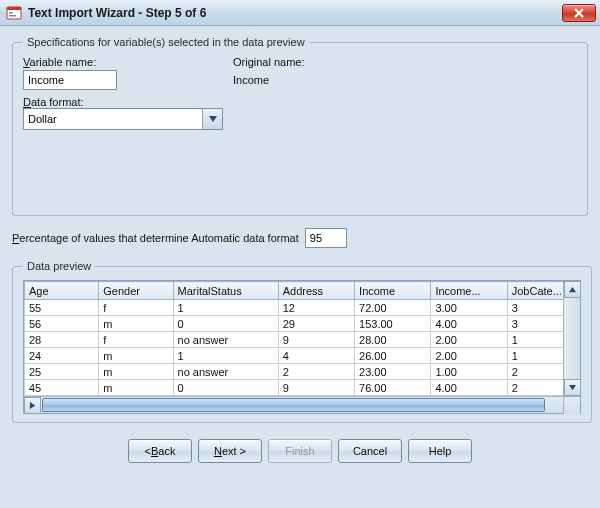 This screenshot has height=508, width=600. I want to click on table-cell: 12, so click(316, 308).